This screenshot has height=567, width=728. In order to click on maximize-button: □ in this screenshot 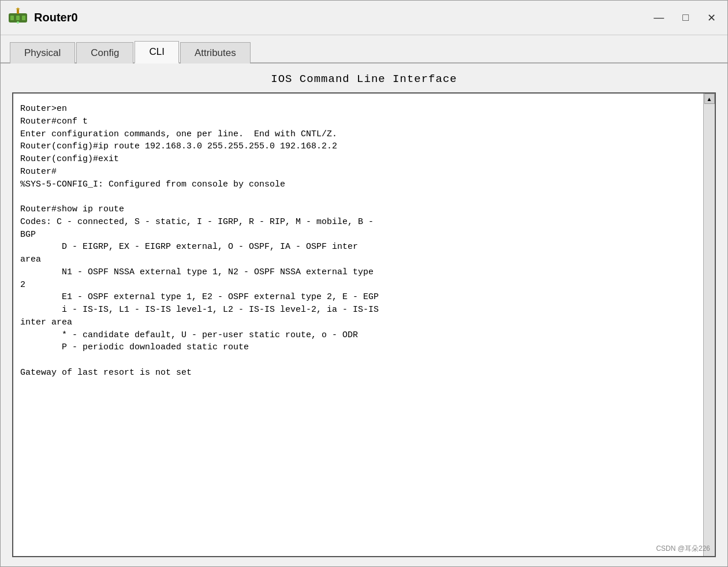, I will do `click(686, 17)`.